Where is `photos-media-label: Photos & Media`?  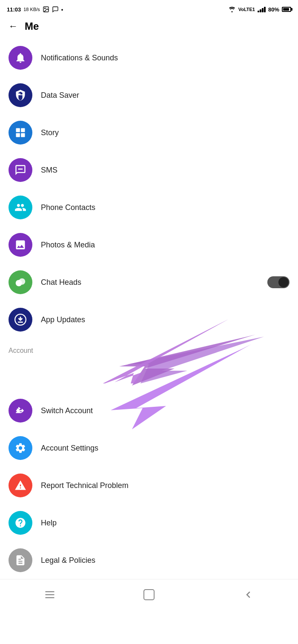 photos-media-label: Photos & Media is located at coordinates (165, 245).